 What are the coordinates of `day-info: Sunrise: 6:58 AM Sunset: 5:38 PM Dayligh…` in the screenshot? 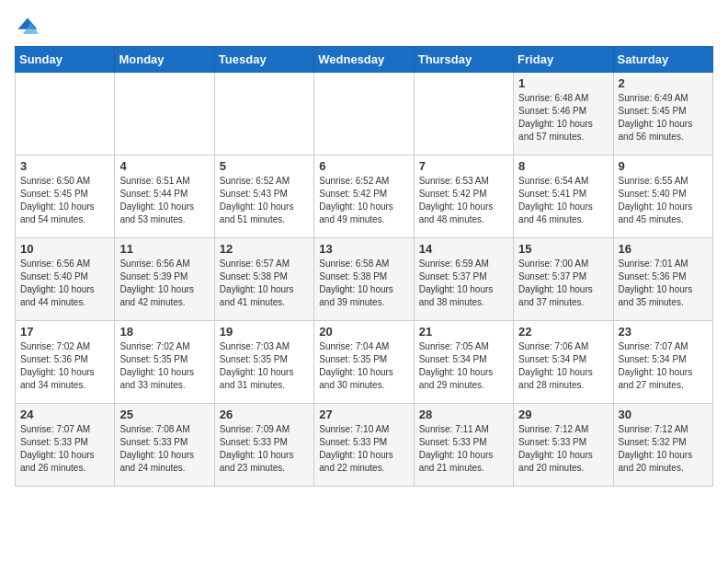 It's located at (364, 283).